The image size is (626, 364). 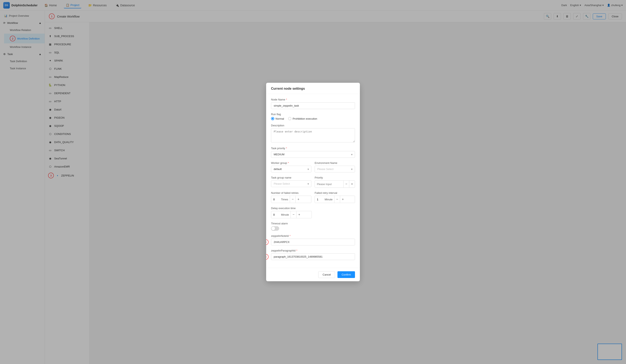 I want to click on zeppelin-note-id-label: zeppelinNoteId *, so click(x=313, y=236).